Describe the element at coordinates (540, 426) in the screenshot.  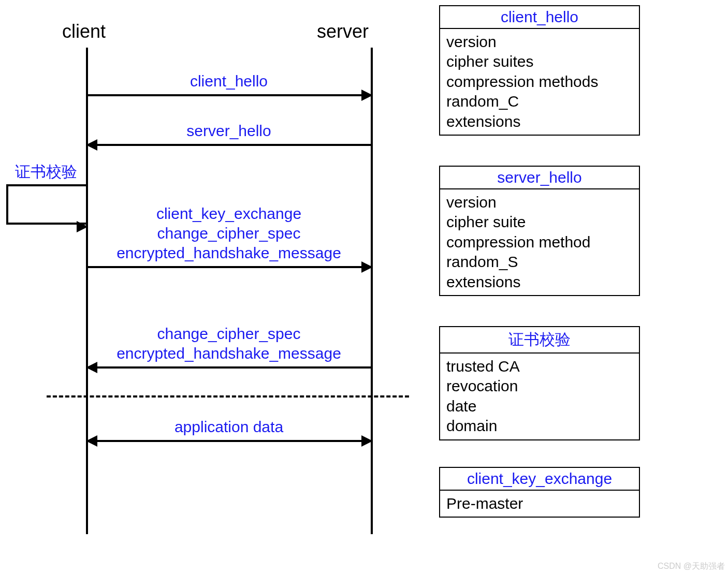
I see `box-item: domain` at that location.